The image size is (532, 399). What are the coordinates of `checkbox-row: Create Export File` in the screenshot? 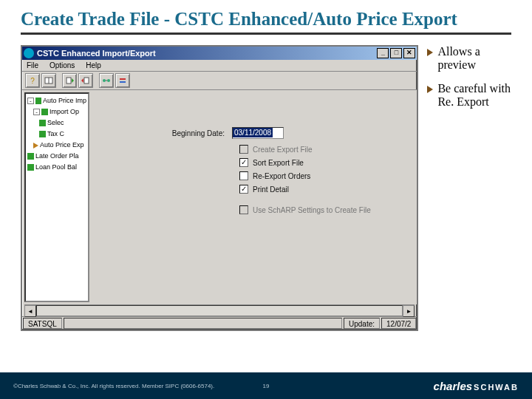 It's located at (324, 149).